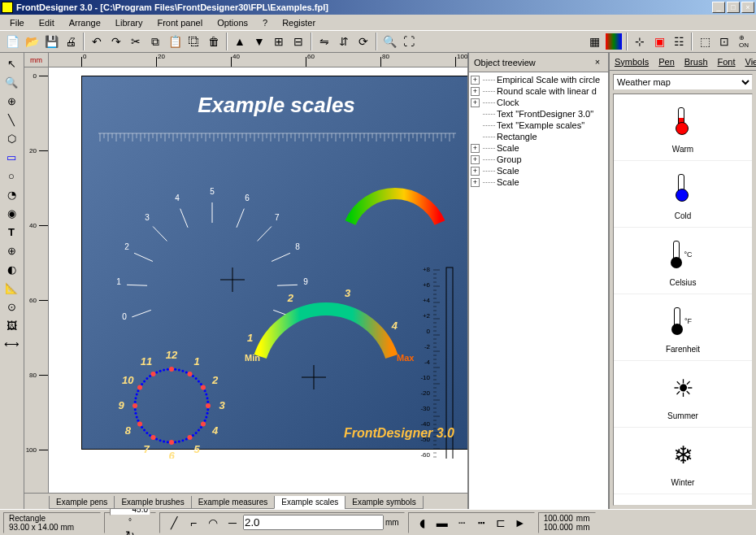  Describe the element at coordinates (12, 41) in the screenshot. I see `new-button: 📄` at that location.